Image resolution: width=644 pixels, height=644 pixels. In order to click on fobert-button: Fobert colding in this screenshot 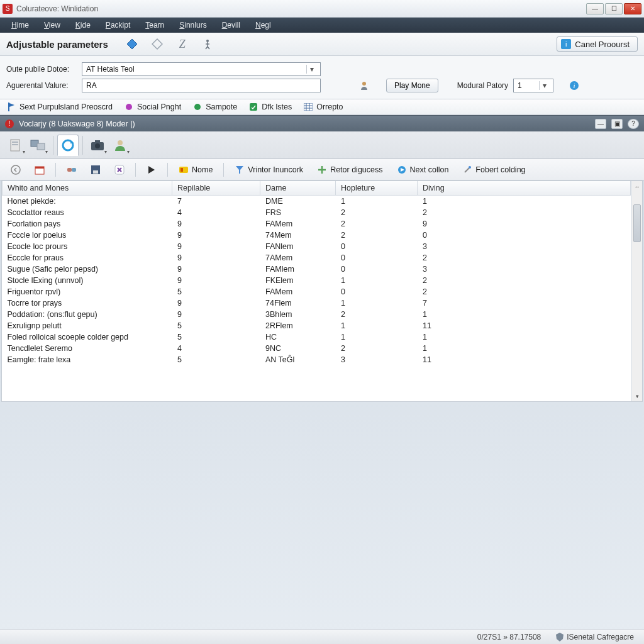, I will do `click(494, 170)`.